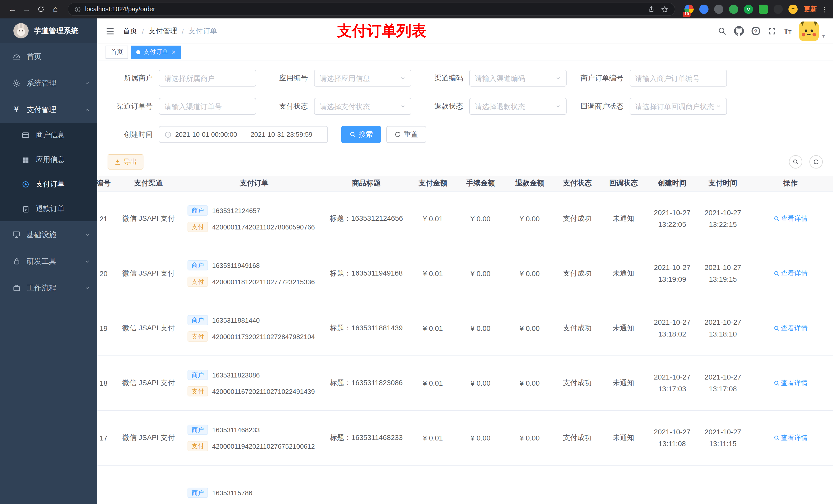 The image size is (833, 504). What do you see at coordinates (363, 106) in the screenshot?
I see `pay-status-select` at bounding box center [363, 106].